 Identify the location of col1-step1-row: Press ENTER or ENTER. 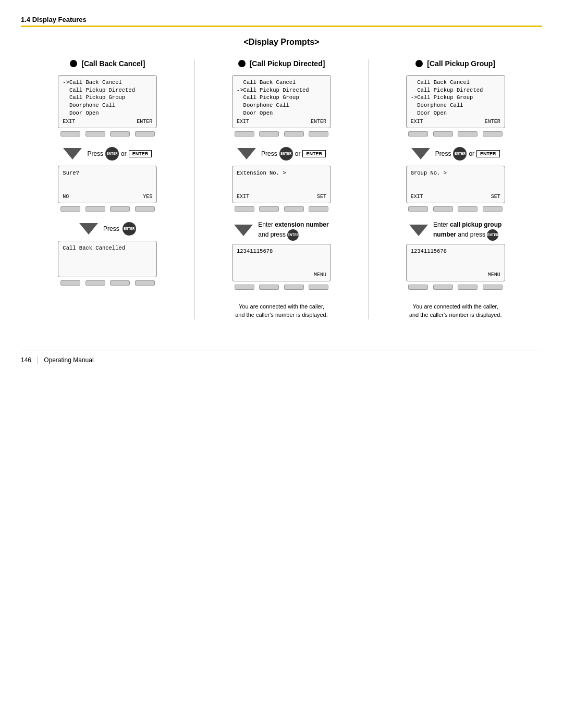
(107, 154).